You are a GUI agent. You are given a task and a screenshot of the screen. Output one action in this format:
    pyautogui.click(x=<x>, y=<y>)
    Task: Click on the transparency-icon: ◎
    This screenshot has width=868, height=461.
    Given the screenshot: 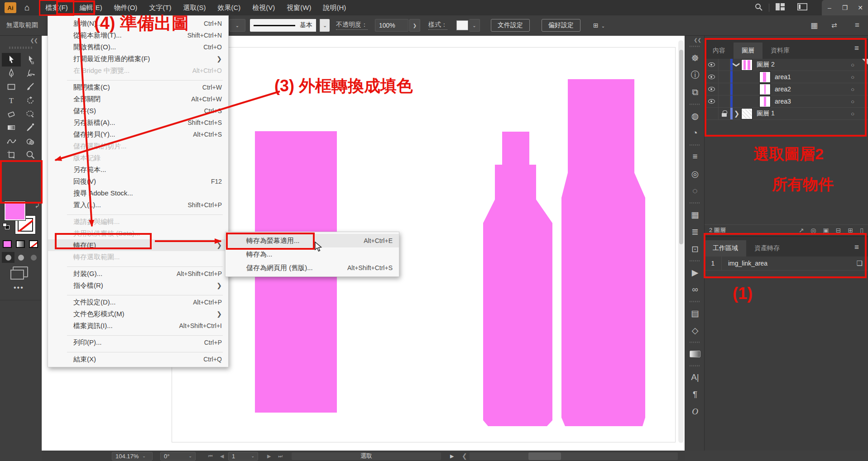 What is the action you would take?
    pyautogui.click(x=695, y=174)
    